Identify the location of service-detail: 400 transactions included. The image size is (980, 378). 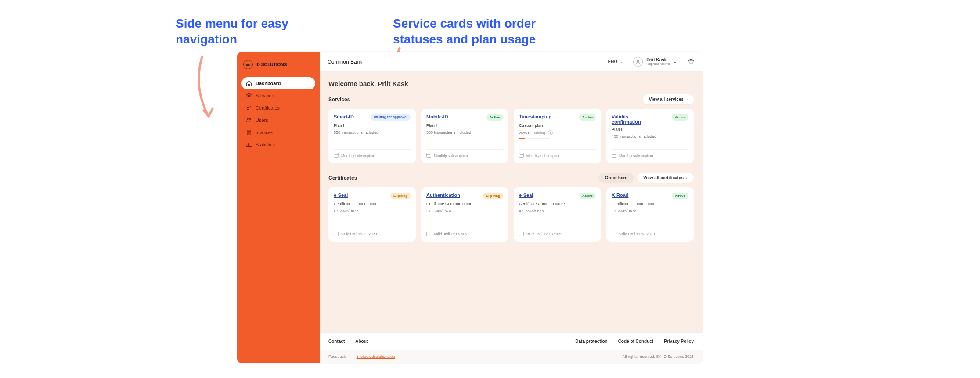
(650, 136).